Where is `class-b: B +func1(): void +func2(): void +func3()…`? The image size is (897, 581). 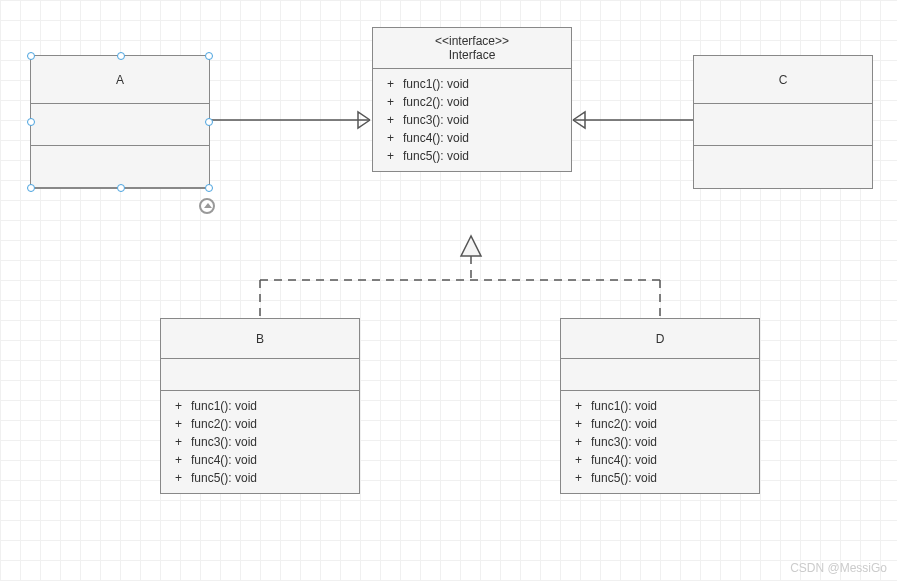
class-b: B +func1(): void +func2(): void +func3()… is located at coordinates (260, 406).